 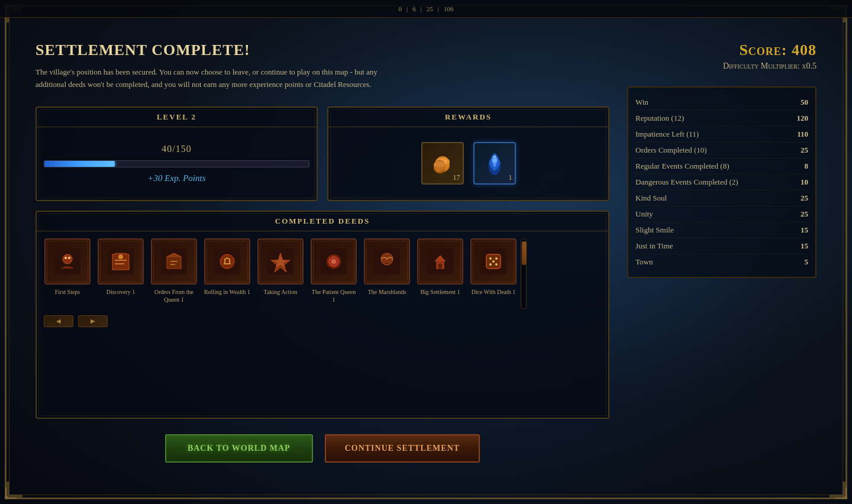 What do you see at coordinates (805, 102) in the screenshot?
I see `score-points-win: 50` at bounding box center [805, 102].